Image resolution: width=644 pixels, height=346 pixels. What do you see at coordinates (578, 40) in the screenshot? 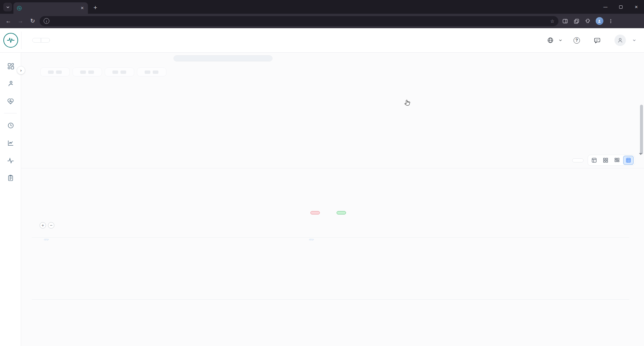
I see `guide-button: ?` at bounding box center [578, 40].